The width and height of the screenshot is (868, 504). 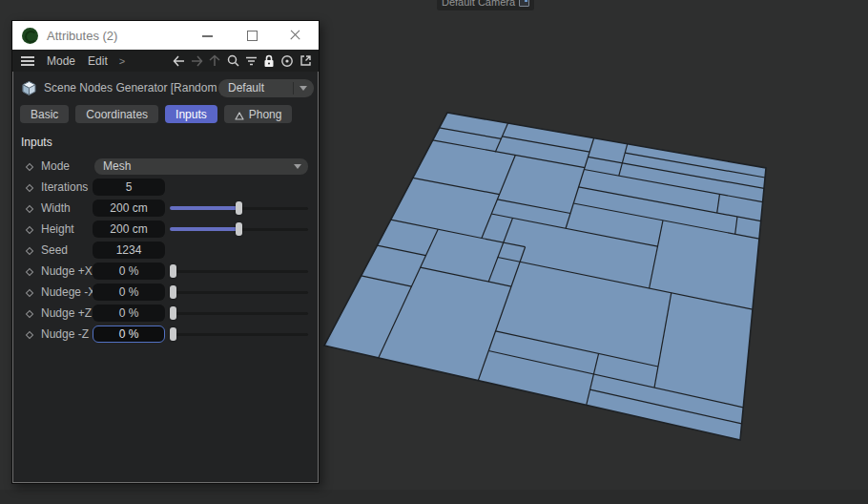 I want to click on menubar: Mode Edit >, so click(x=166, y=61).